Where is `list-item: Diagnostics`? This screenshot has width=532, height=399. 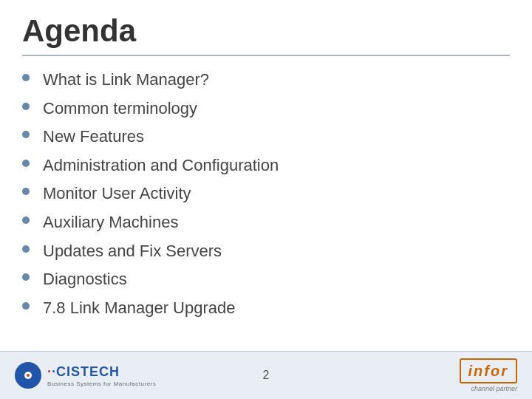 list-item: Diagnostics is located at coordinates (266, 279).